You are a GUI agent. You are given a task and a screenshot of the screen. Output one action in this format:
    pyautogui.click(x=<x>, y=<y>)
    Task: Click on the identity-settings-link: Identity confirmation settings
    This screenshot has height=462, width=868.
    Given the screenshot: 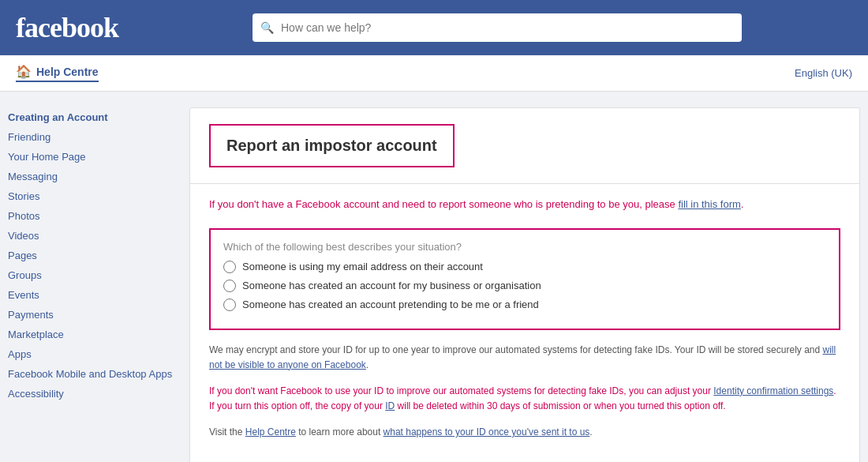 What is the action you would take?
    pyautogui.click(x=773, y=391)
    